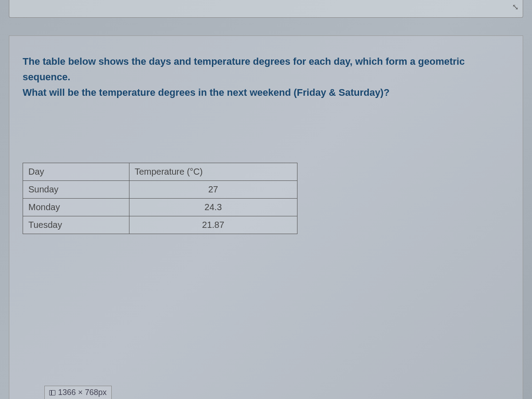 The width and height of the screenshot is (532, 399). I want to click on table-row: Tuesday 21.87, so click(160, 225).